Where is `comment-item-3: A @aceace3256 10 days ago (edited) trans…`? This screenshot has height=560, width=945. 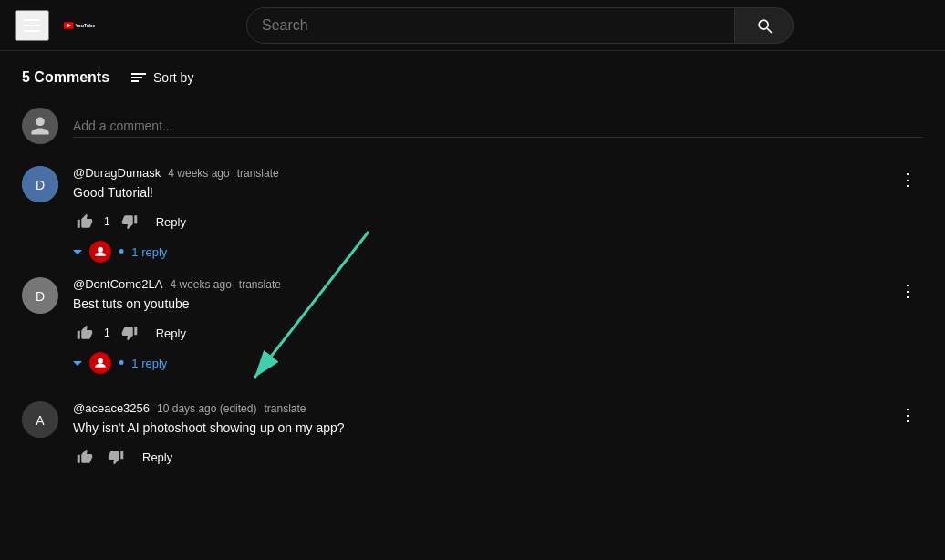
comment-item-3: A @aceace3256 10 days ago (edited) trans… is located at coordinates (472, 435).